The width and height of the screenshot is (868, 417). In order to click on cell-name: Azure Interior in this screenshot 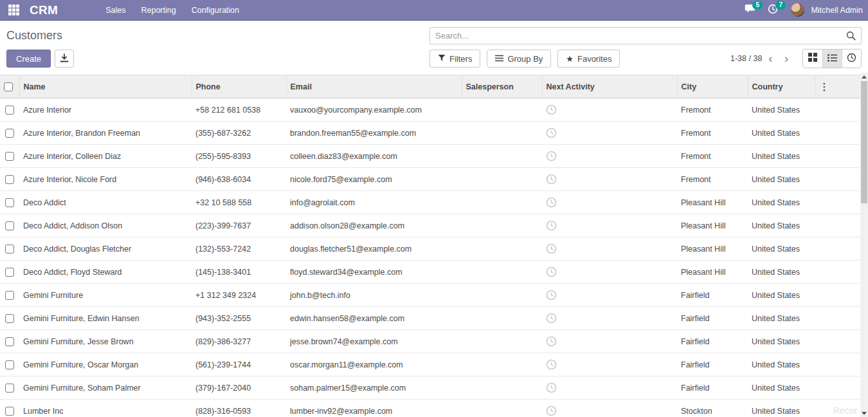, I will do `click(105, 110)`.